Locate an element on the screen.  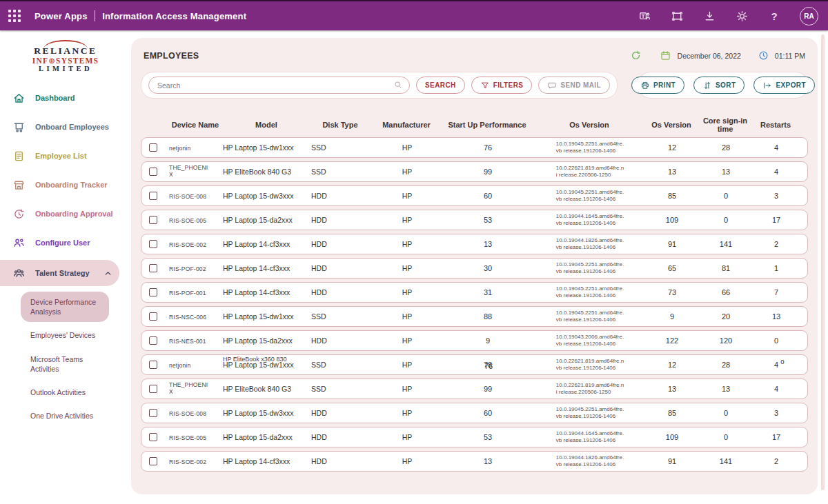
user-avatar: RA is located at coordinates (809, 17).